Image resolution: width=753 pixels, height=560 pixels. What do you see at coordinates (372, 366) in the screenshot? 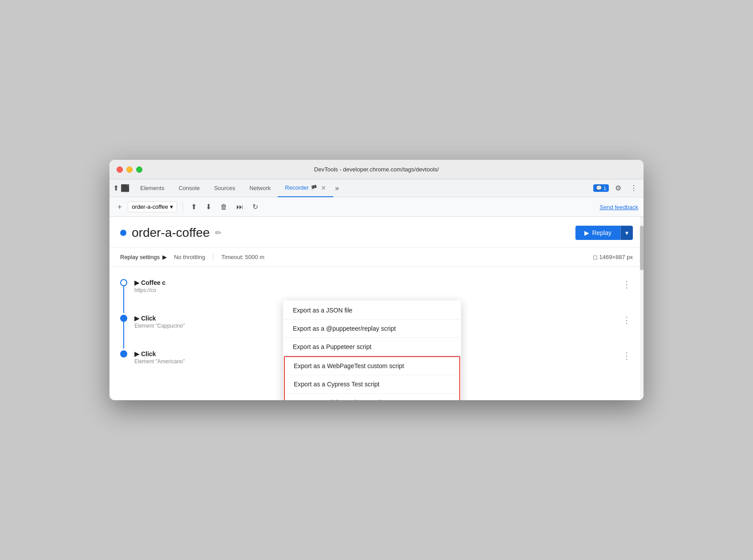
I see `export-webpagetest-item: Export as a WebPageTest custom script` at bounding box center [372, 366].